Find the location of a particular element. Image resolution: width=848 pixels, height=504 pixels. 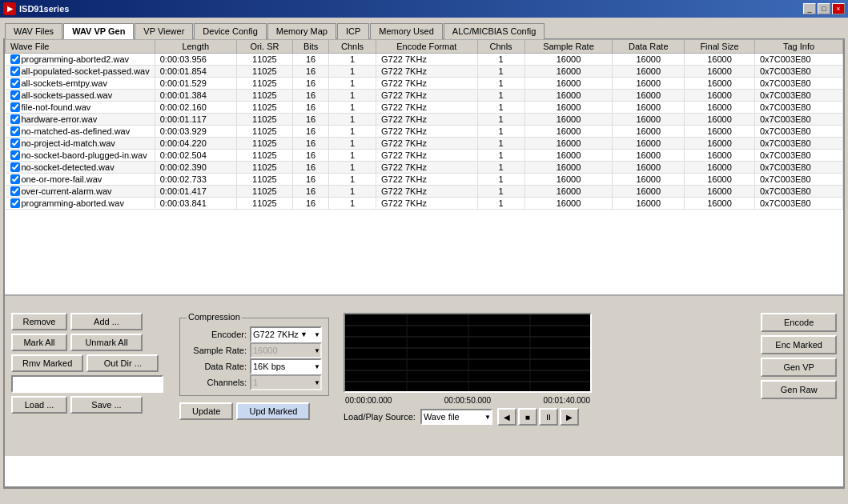

window-controls: _ □ × is located at coordinates (824, 9).